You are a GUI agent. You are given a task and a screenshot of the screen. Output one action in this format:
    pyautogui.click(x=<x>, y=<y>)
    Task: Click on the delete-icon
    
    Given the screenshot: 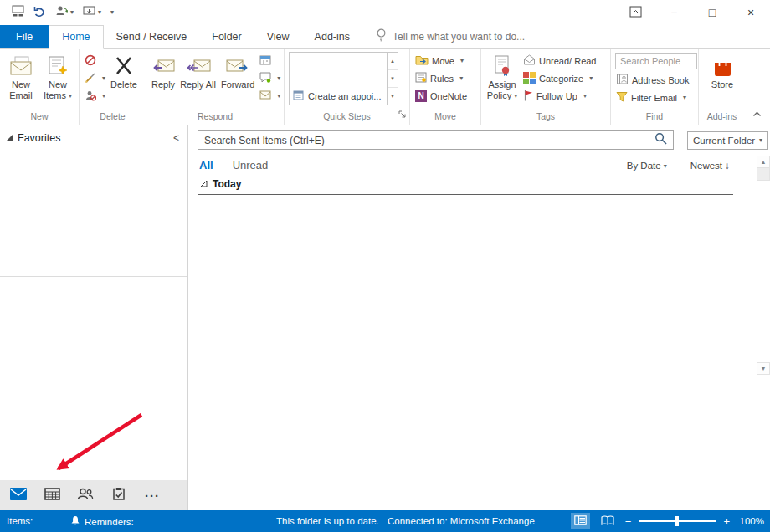 What is the action you would take?
    pyautogui.click(x=124, y=66)
    